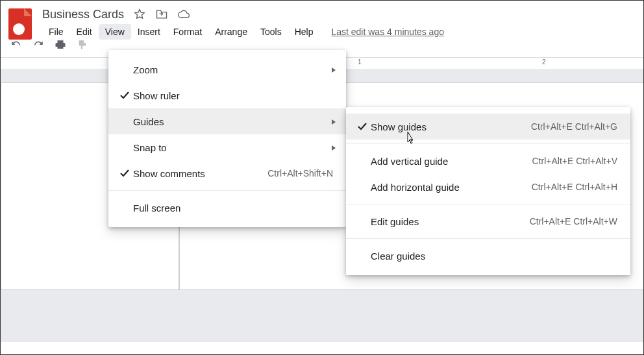  What do you see at coordinates (227, 69) in the screenshot?
I see `menu-item-zoom: Zoom` at bounding box center [227, 69].